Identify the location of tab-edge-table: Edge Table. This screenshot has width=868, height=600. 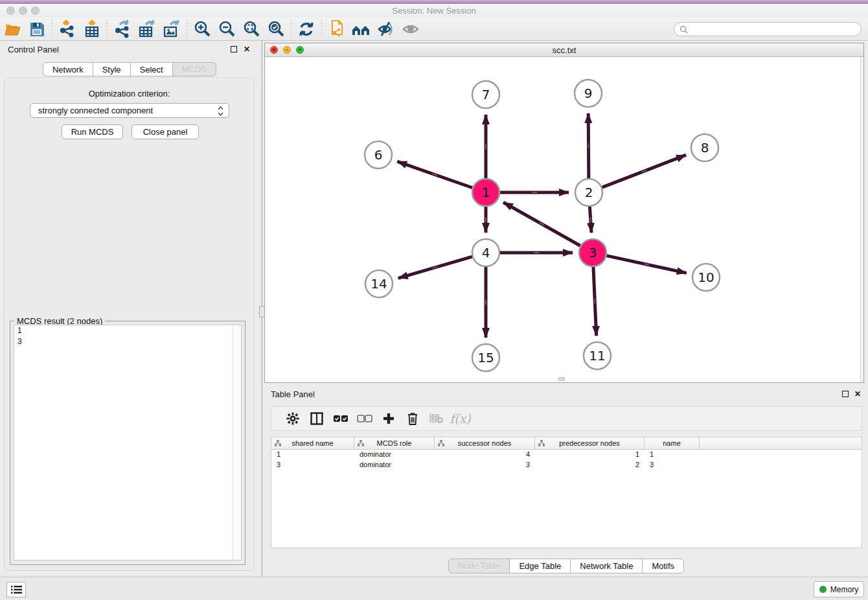
(540, 566).